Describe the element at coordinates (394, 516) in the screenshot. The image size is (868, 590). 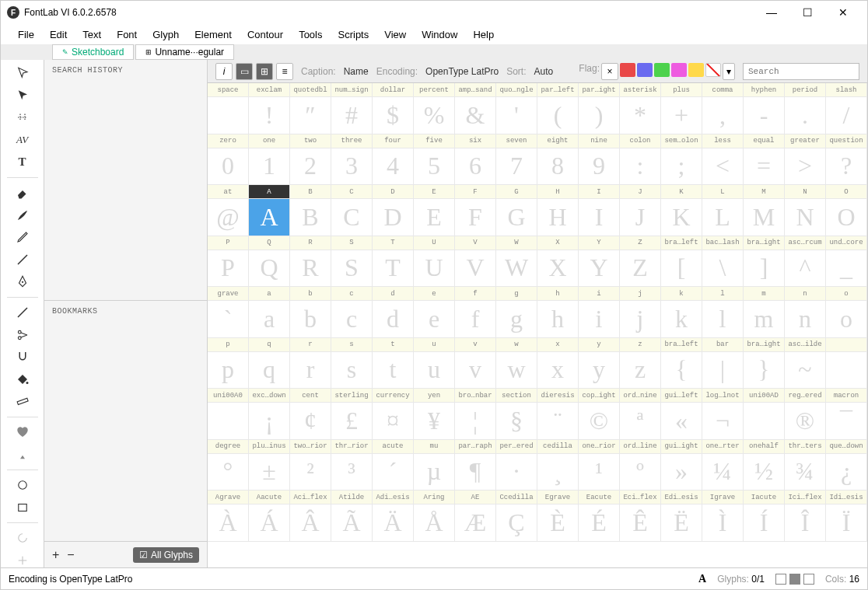
I see `glyph-cell: Adi…esisÄ` at that location.